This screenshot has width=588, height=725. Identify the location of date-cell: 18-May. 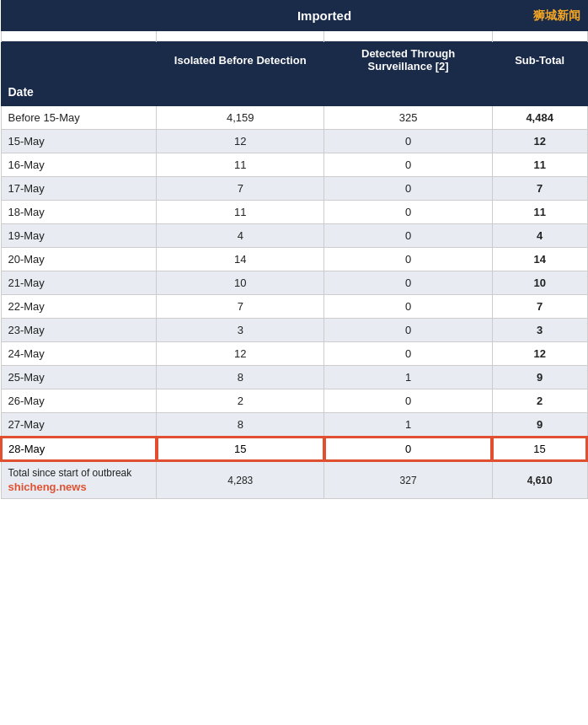
(79, 212).